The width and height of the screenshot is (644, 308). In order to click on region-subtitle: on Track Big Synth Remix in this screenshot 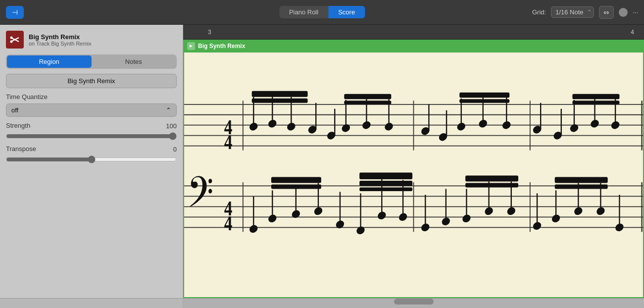, I will do `click(60, 44)`.